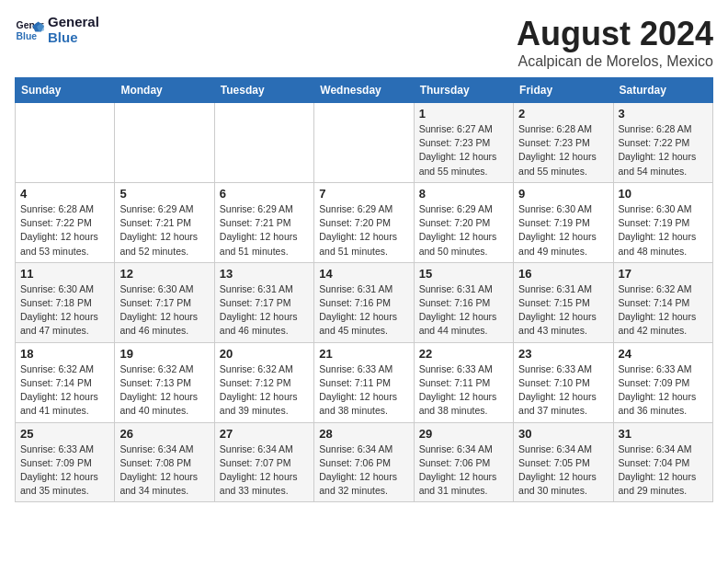 The height and width of the screenshot is (563, 728). What do you see at coordinates (563, 462) in the screenshot?
I see `calendar-cell: 30Sunrise: 6:34 AMSunset: 7:05 PMDayligh…` at bounding box center [563, 462].